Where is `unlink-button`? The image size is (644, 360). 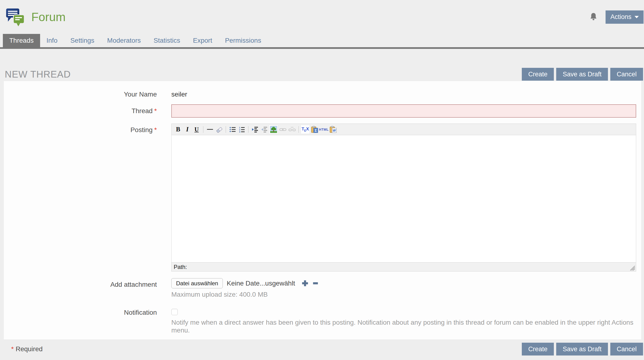 unlink-button is located at coordinates (292, 129).